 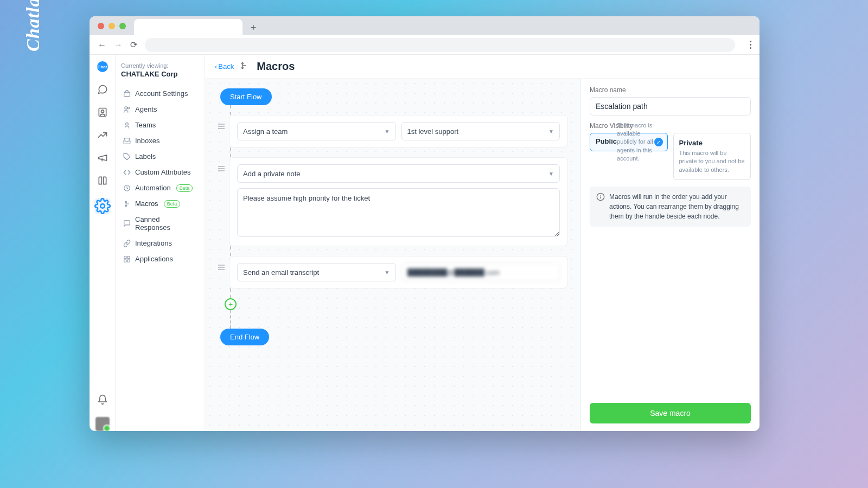 What do you see at coordinates (160, 74) in the screenshot?
I see `org-name: CHATLAKE Corp` at bounding box center [160, 74].